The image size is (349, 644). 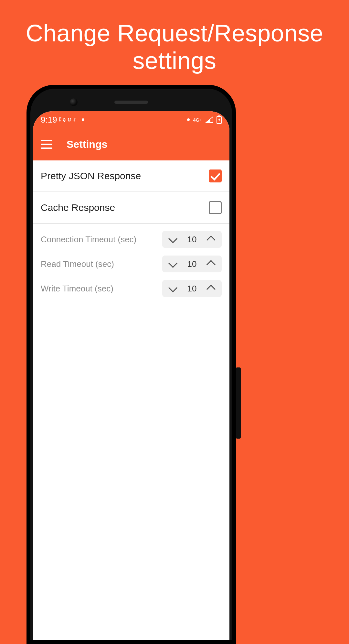 What do you see at coordinates (77, 289) in the screenshot?
I see `write-timeout-label: Write Timeout (sec)` at bounding box center [77, 289].